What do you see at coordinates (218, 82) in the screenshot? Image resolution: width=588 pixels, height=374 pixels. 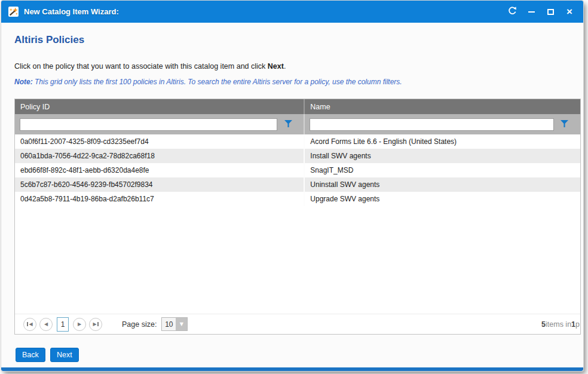 I see `note-body: This grid only lists the first 100 polic…` at bounding box center [218, 82].